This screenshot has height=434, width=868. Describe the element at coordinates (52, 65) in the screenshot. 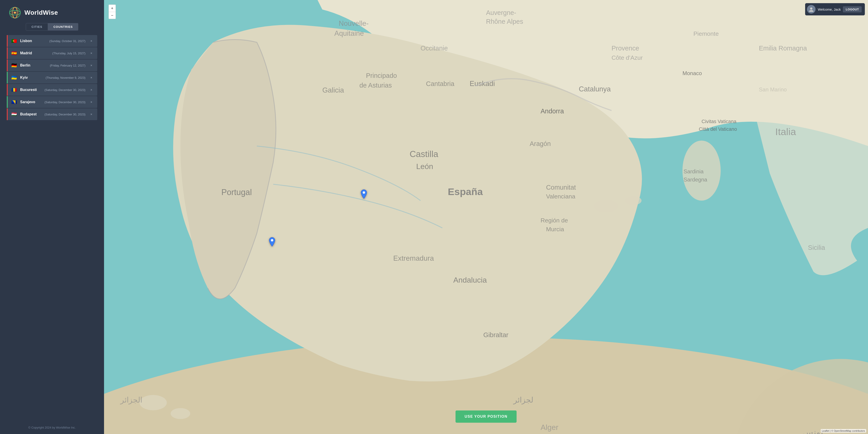

I see `list-item: 🇩🇪 Berlin (Friday, February 12, 2027) ×` at that location.